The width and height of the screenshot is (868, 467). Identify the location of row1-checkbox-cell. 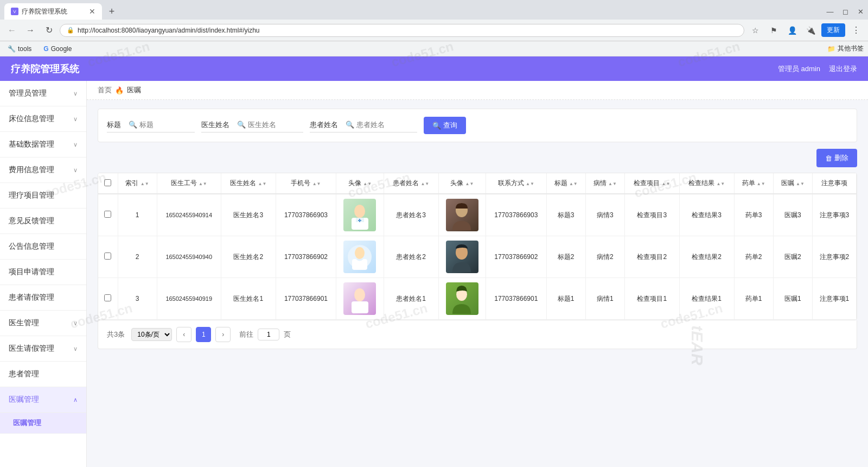
(108, 215).